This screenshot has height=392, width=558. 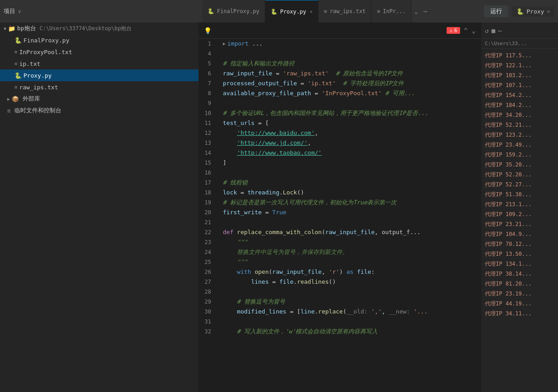 What do you see at coordinates (15, 99) in the screenshot?
I see `external-lib-icon: 📦` at bounding box center [15, 99].